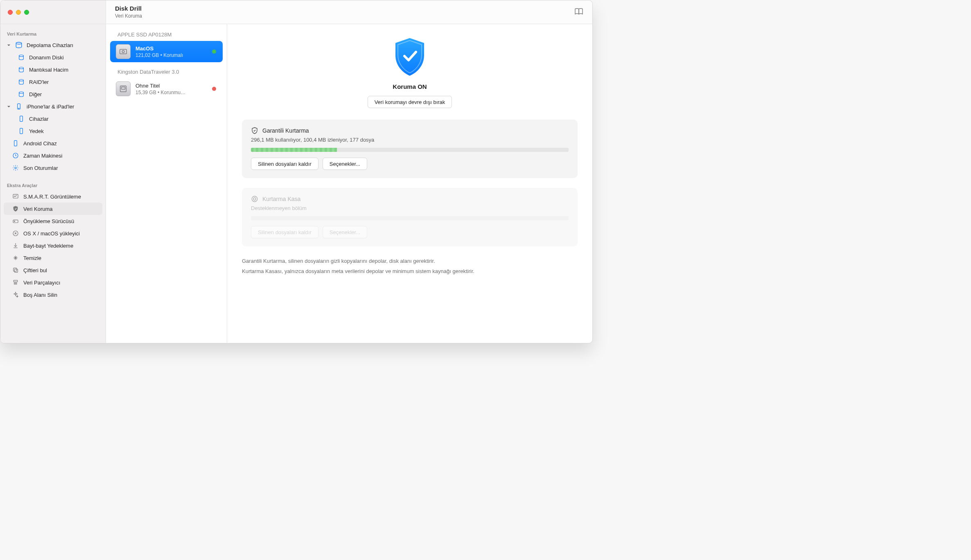  What do you see at coordinates (50, 45) in the screenshot?
I see `sidebar-parent-label: Depolama Cihazları` at bounding box center [50, 45].